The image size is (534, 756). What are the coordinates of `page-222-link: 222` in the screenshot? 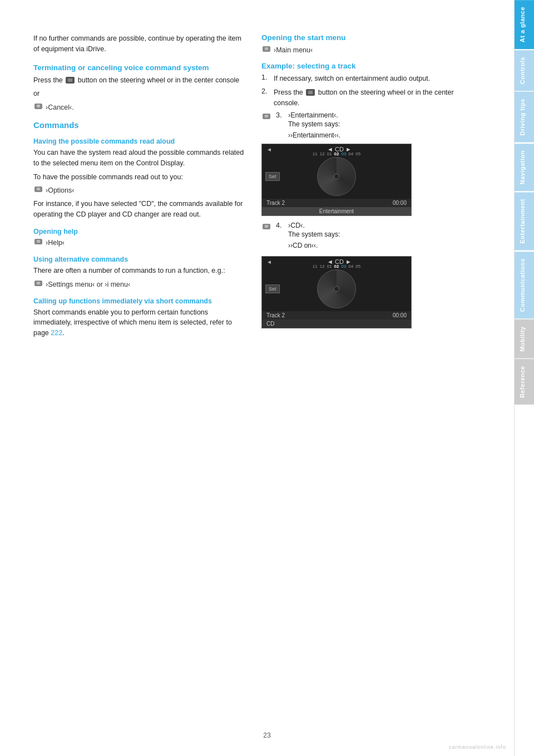 It's located at (57, 333).